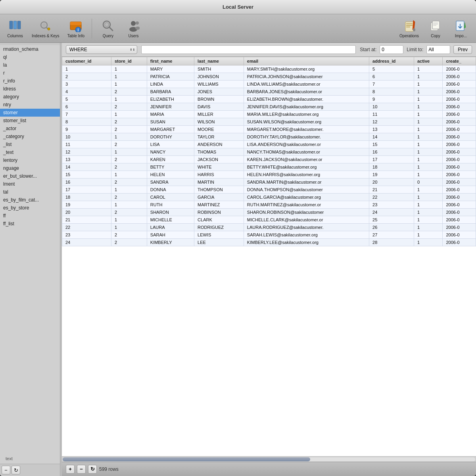 Image resolution: width=476 pixels, height=476 pixels. I want to click on copy-button: Copy, so click(436, 29).